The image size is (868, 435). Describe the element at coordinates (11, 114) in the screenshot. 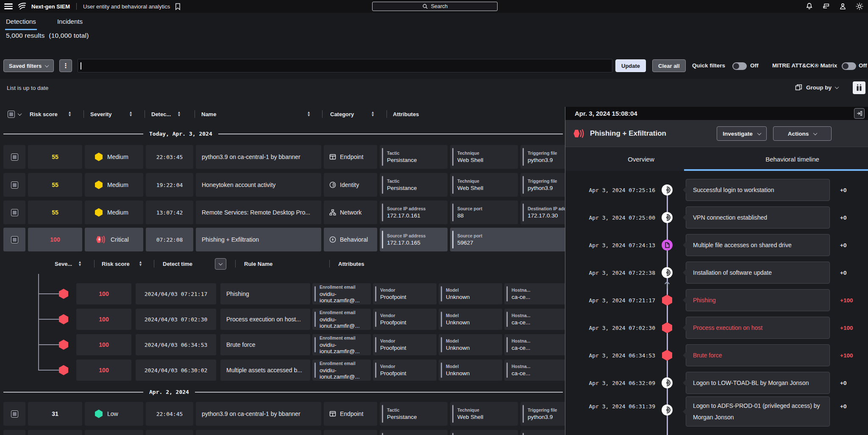

I see `select-all-checkbox` at that location.